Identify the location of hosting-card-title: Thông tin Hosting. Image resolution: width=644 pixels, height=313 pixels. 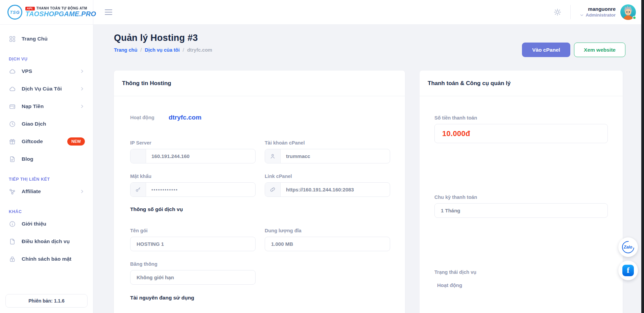
(147, 83).